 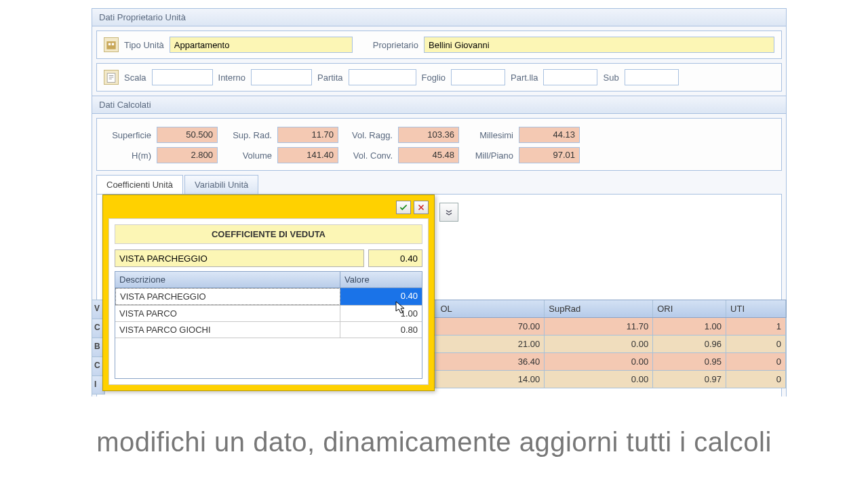 I want to click on hm-value: 2.800, so click(x=187, y=155).